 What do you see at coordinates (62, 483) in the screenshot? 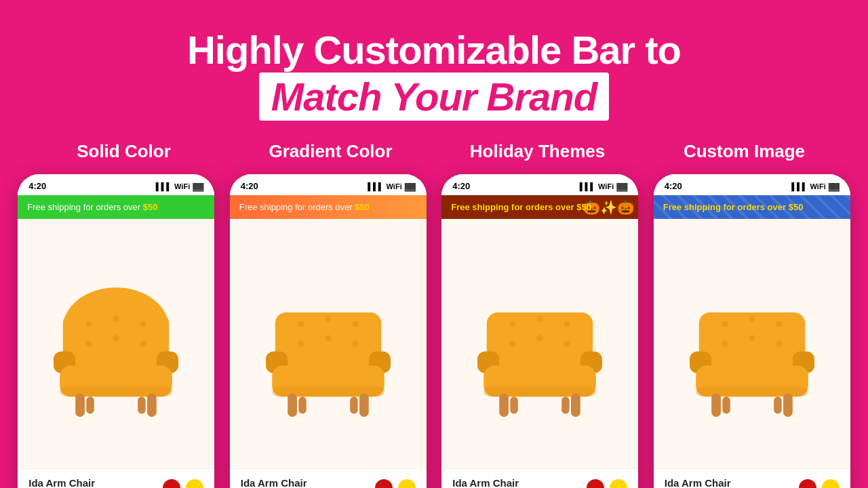
I see `product-details-solid: Ida Arm Chair NyeKoncept` at bounding box center [62, 483].